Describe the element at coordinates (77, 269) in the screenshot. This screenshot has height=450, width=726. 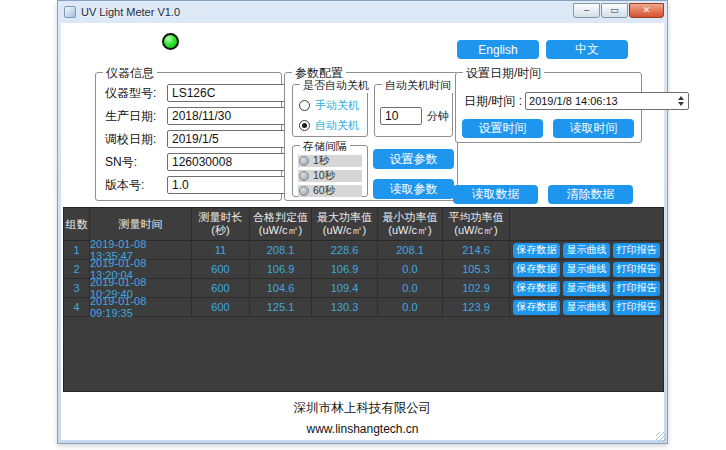
I see `cell-group-number: 2` at that location.